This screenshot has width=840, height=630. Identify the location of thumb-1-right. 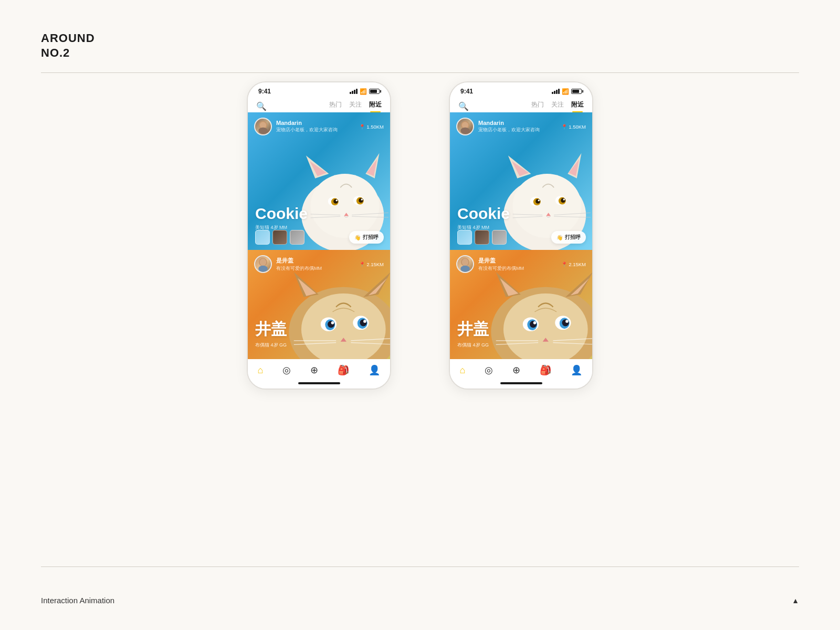
(465, 237).